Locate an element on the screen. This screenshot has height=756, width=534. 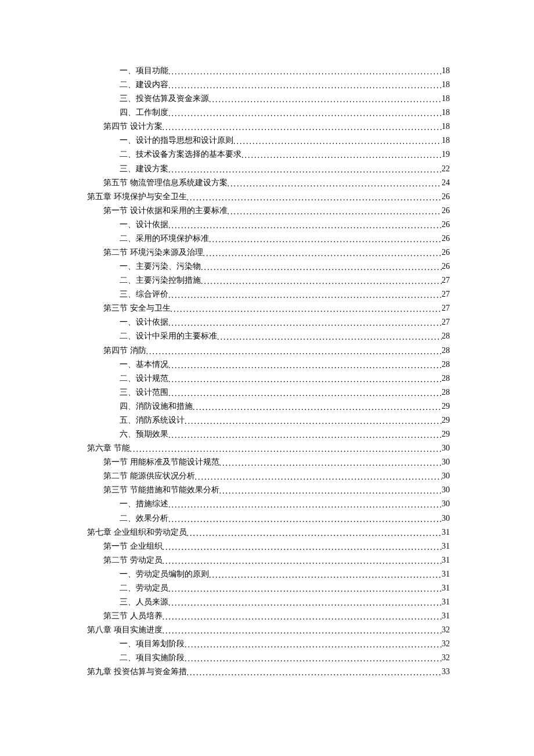
toc-entry-title: 第三节 节能措施和节能效果分析 is located at coordinates (161, 490).